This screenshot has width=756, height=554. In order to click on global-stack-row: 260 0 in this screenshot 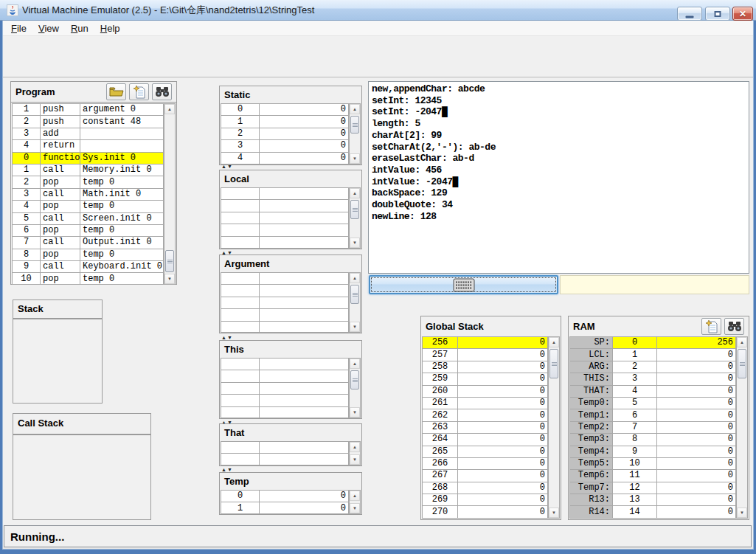, I will do `click(485, 392)`.